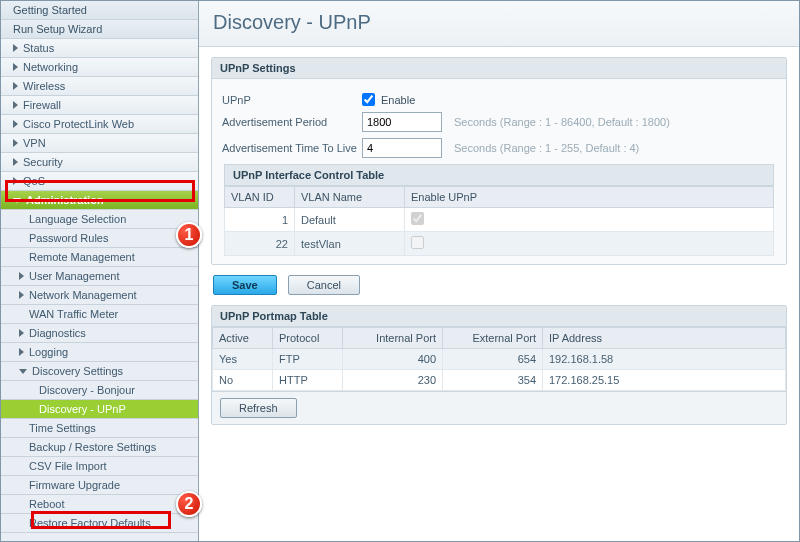 The image size is (800, 542). I want to click on sidebar-vpn: VPN, so click(100, 144).